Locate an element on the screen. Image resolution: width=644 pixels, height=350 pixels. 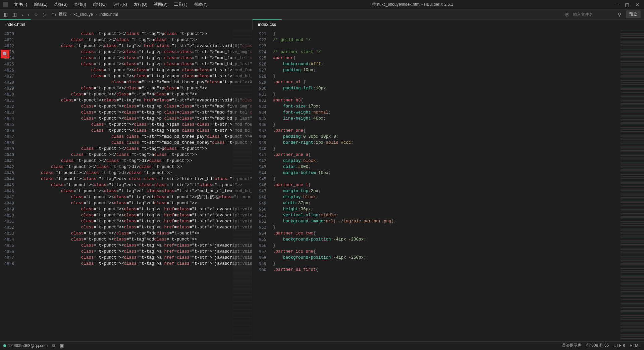
line-gutter-left: 4020 4021 4022 4023 4024 4025 4026 4027 … is located at coordinates (8, 185).